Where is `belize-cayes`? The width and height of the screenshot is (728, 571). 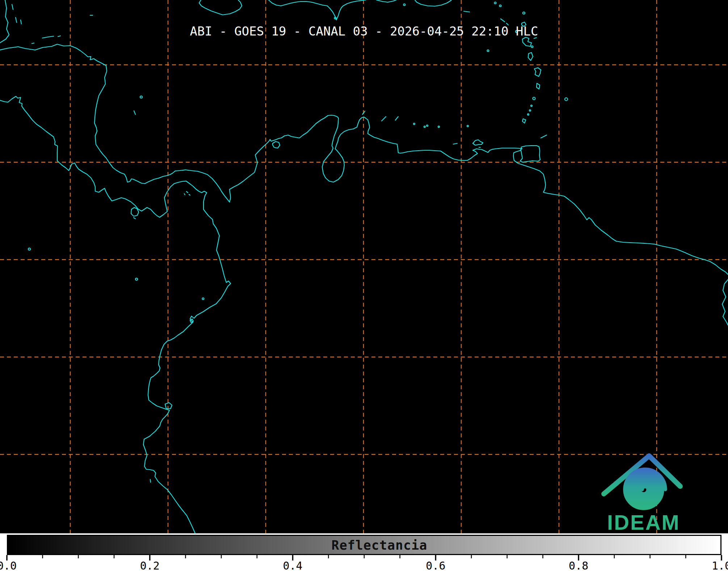
belize-cayes is located at coordinates (17, 14).